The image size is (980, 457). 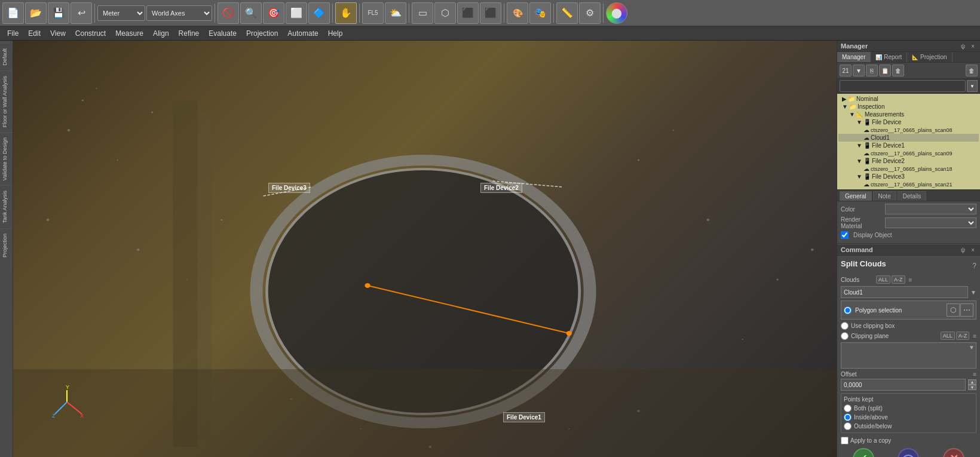 What do you see at coordinates (973, 250) in the screenshot?
I see `command-close-btn: ×` at bounding box center [973, 250].